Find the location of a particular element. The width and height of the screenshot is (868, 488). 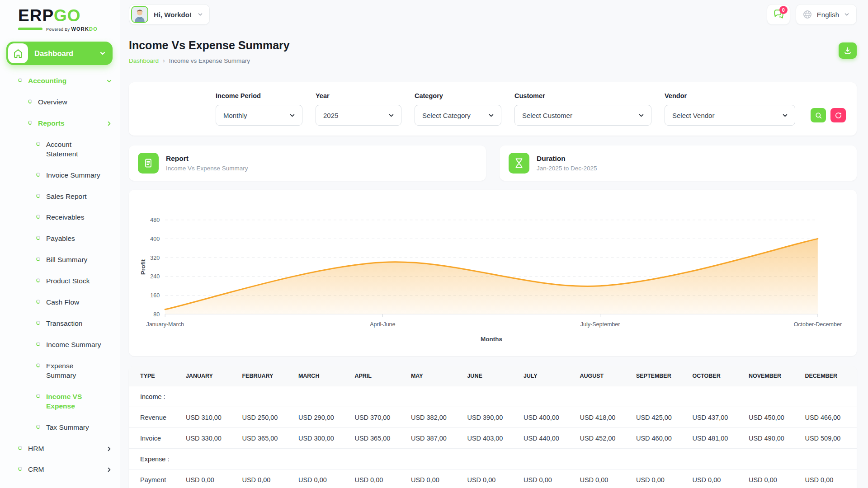

page-header: Income Vs Expense Summary Dashboard › In… is located at coordinates (493, 52).